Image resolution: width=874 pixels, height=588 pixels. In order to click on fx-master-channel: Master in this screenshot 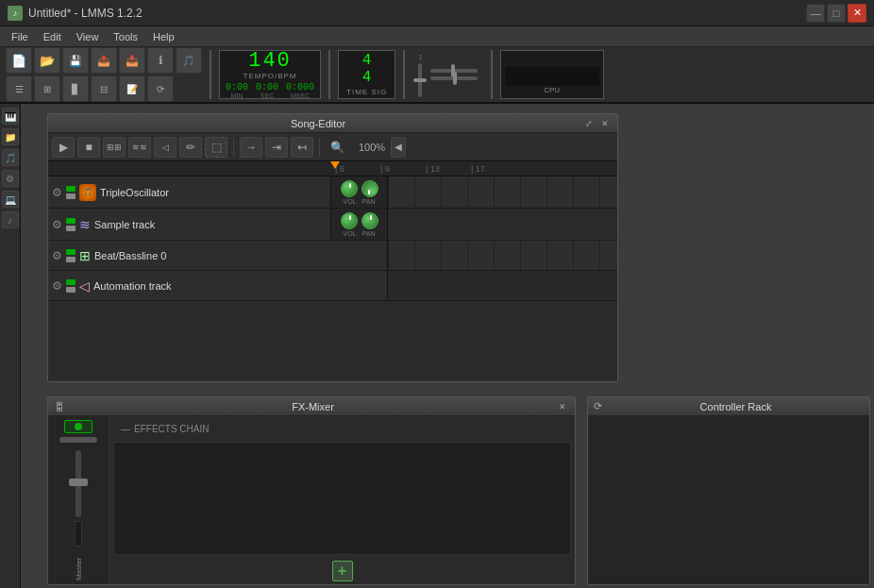, I will do `click(79, 500)`.